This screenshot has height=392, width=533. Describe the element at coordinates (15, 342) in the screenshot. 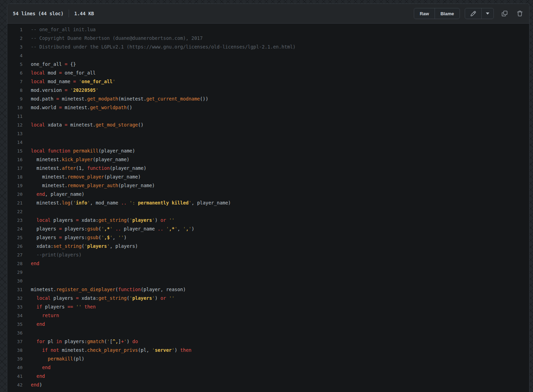

I see `line-number: 37` at that location.